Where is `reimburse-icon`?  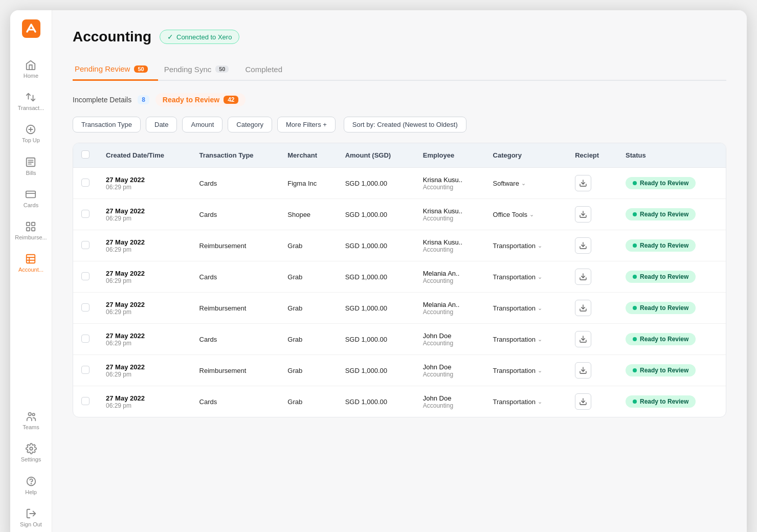
reimburse-icon is located at coordinates (31, 227).